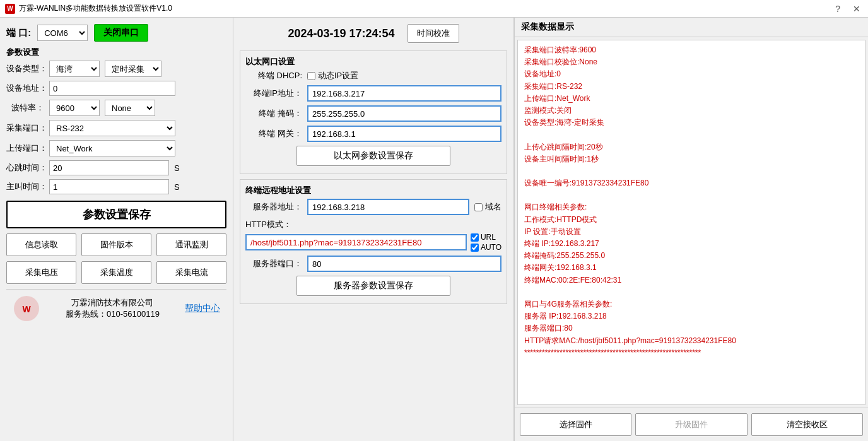  Describe the element at coordinates (116, 245) in the screenshot. I see `firmware-version-button: 固件版本` at that location.